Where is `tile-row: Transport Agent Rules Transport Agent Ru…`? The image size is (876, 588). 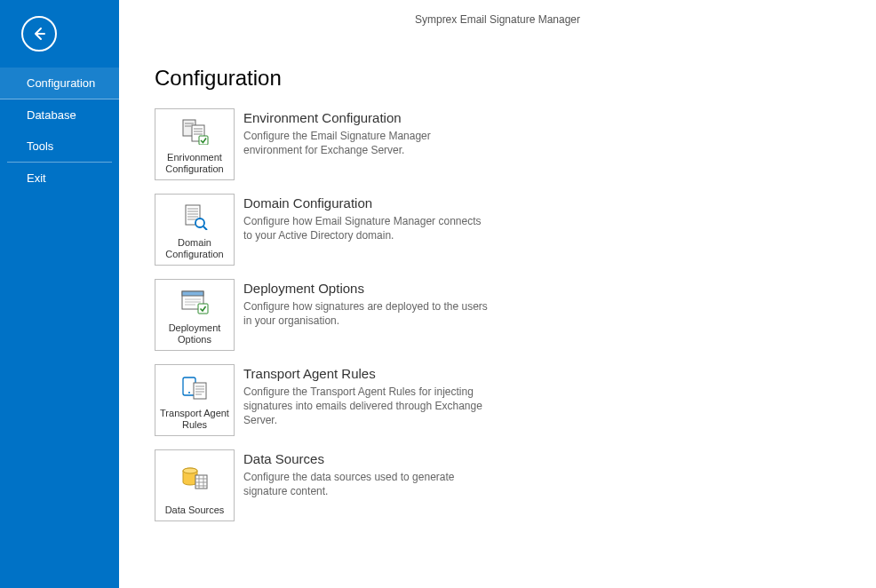
tile-row: Transport Agent Rules Transport Agent Ru… is located at coordinates (498, 400).